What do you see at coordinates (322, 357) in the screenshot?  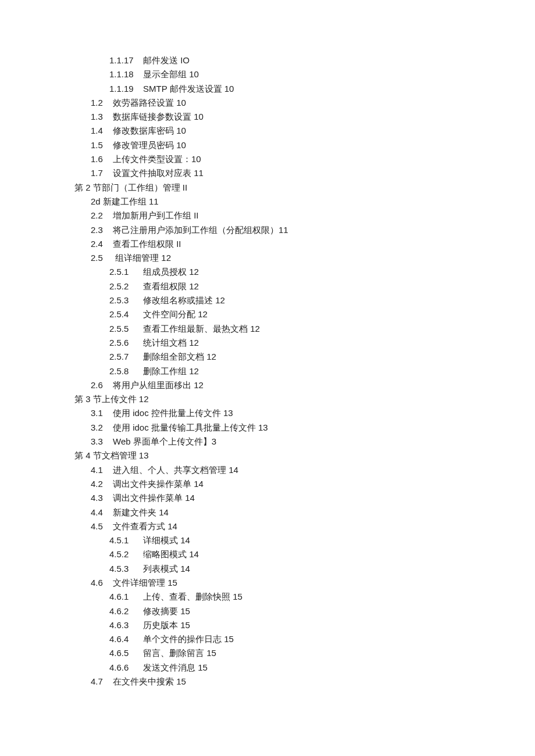 I see `toc-entry: 2.5.7删除组全部文档 12` at bounding box center [322, 357].